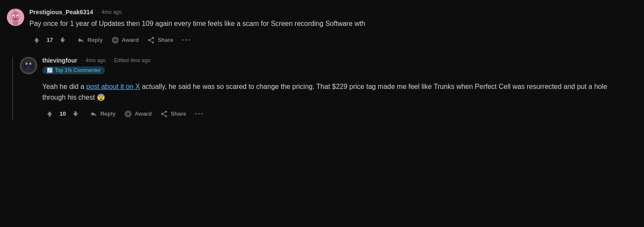 The image size is (644, 227). I want to click on comment-1-header: Prestigious_Peak6314 · 4mo ago, so click(329, 12).